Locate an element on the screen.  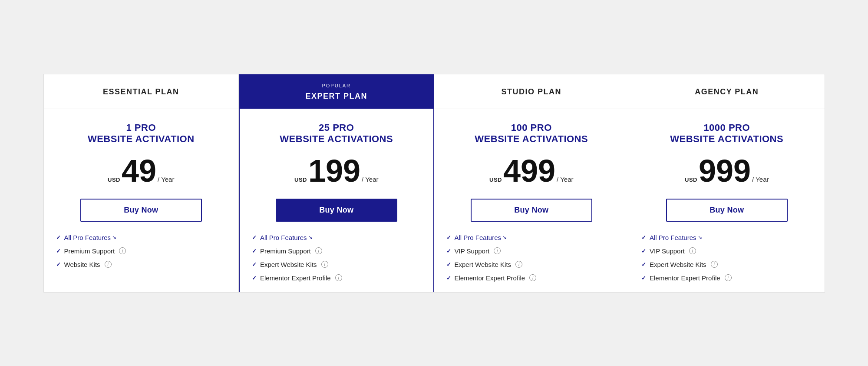
feature-text-essential-1: Premium Support is located at coordinates (89, 251).